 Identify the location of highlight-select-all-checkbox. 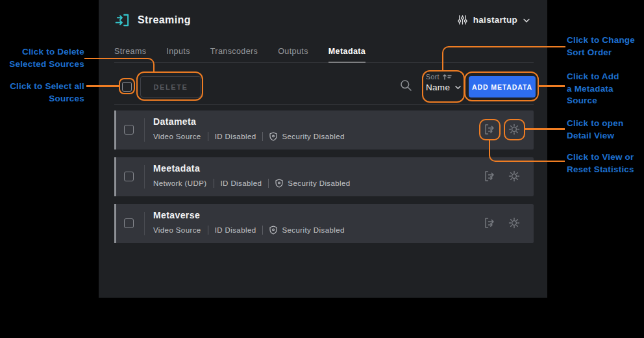
(127, 86).